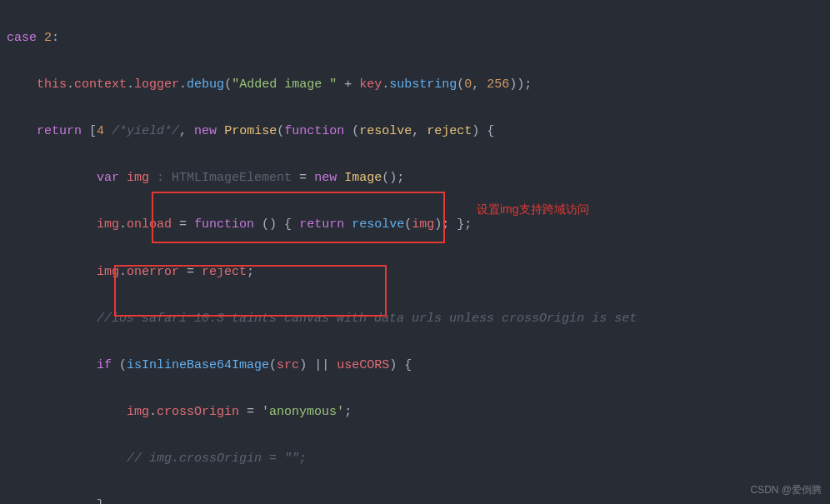 This screenshot has height=504, width=830. I want to click on code-line: if (isInlineBase64Image(src) || useCORS)…, so click(418, 366).